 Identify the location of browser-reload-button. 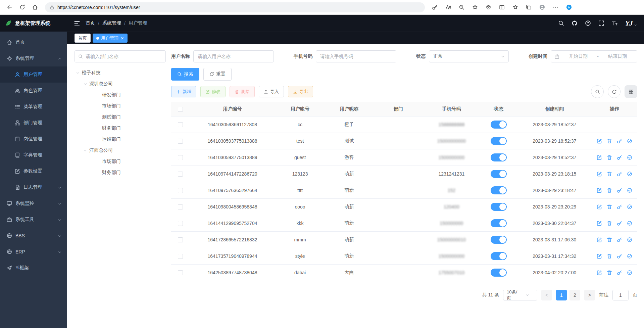
(22, 7).